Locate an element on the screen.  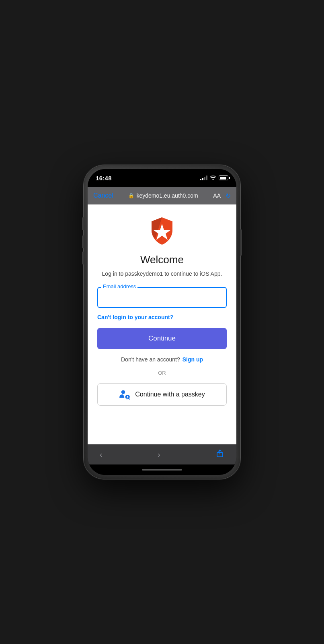
status-icons is located at coordinates (214, 178).